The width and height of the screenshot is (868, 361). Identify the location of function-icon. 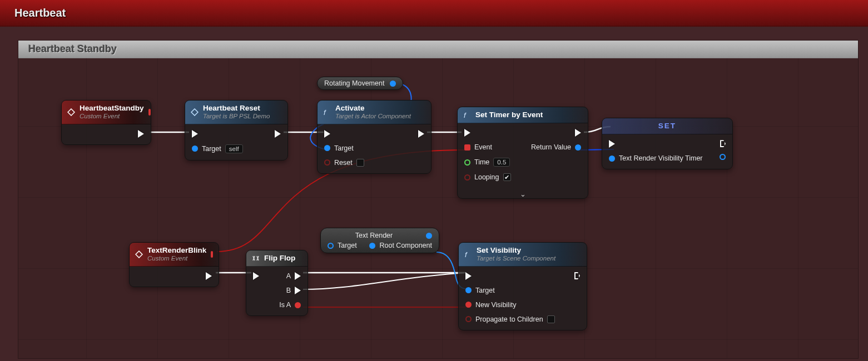
(195, 112).